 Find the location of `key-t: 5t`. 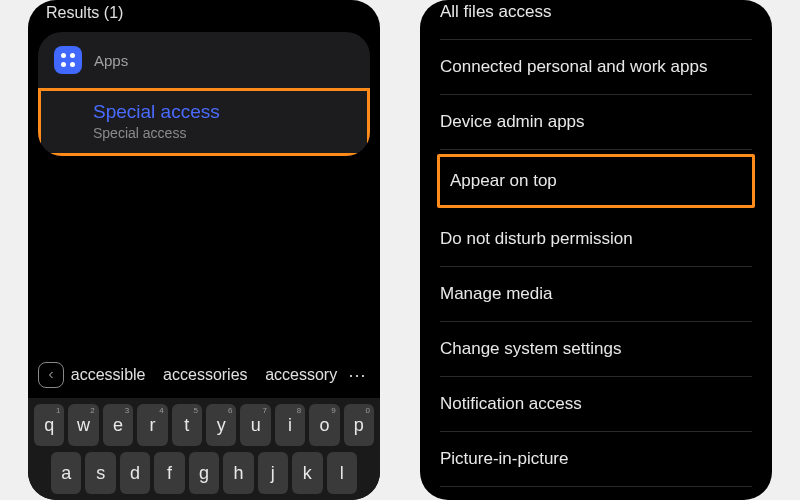

key-t: 5t is located at coordinates (187, 425).